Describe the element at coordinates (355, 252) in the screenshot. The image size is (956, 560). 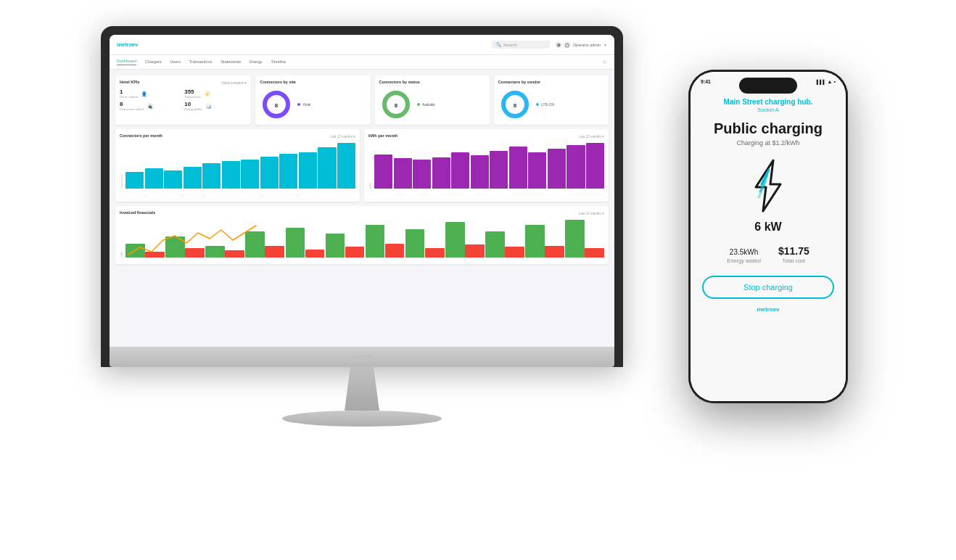
I see `fin-bar-r6` at that location.